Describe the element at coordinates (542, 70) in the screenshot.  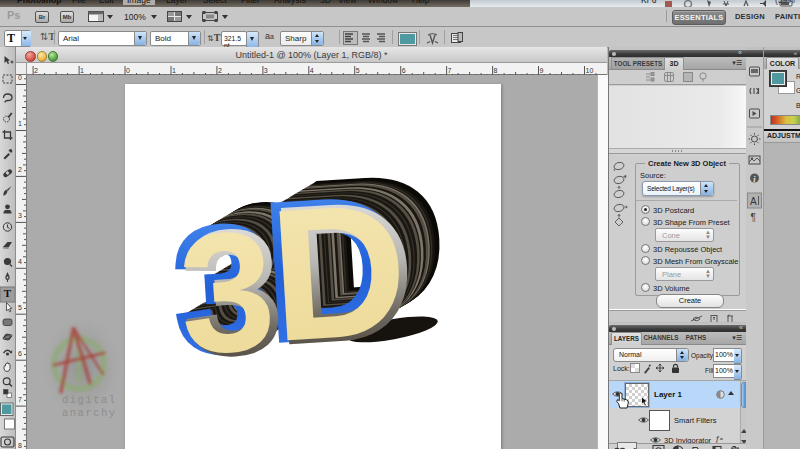
I see `svg-text: 9` at that location.